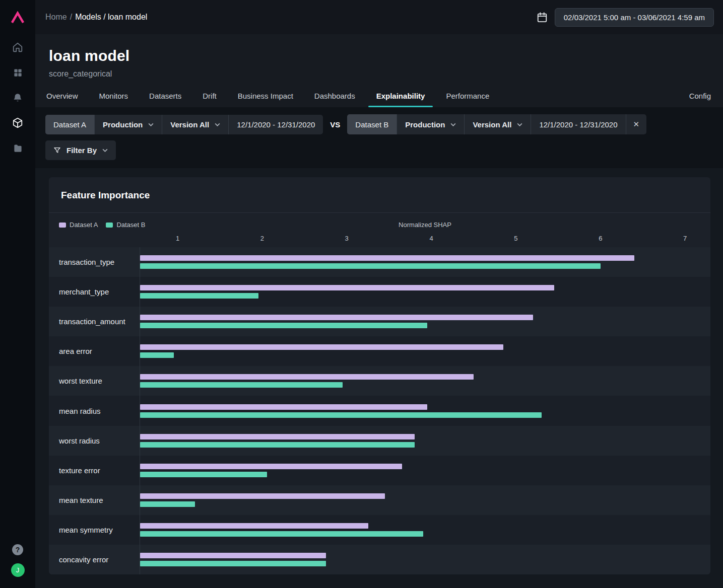 The image size is (723, 588). Describe the element at coordinates (542, 17) in the screenshot. I see `calendar-icon` at that location.